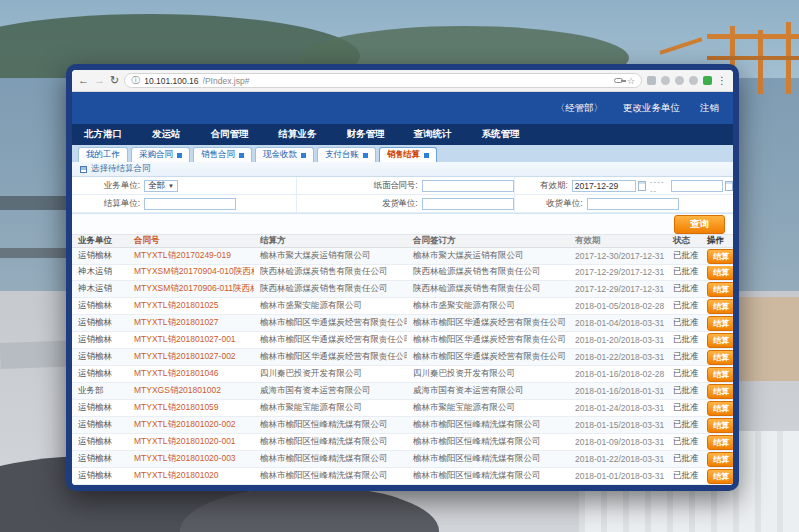  I want to click on cell-contract-signer: 陕西林硷源煤炭销售有限责任公司, so click(488, 272).